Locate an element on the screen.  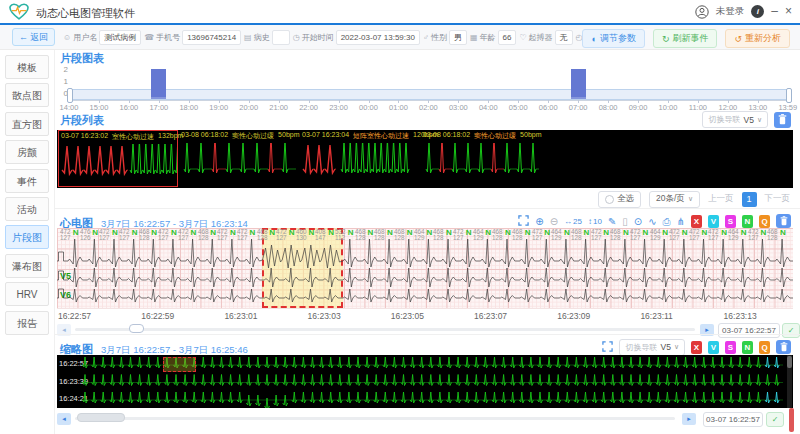
fragment-list-strip: 03-07 16:23:02室性心动过速132bpm03-08 06:18:02… is located at coordinates (425, 159).